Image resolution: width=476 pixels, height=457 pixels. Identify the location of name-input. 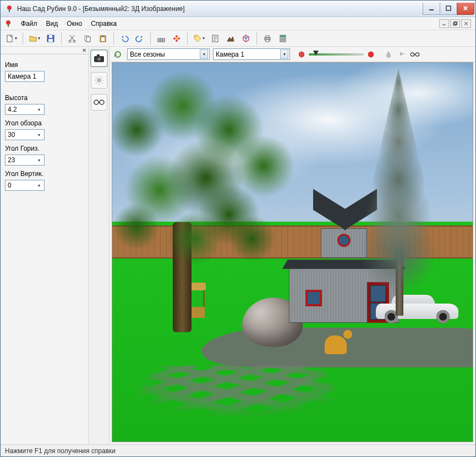
(25, 76).